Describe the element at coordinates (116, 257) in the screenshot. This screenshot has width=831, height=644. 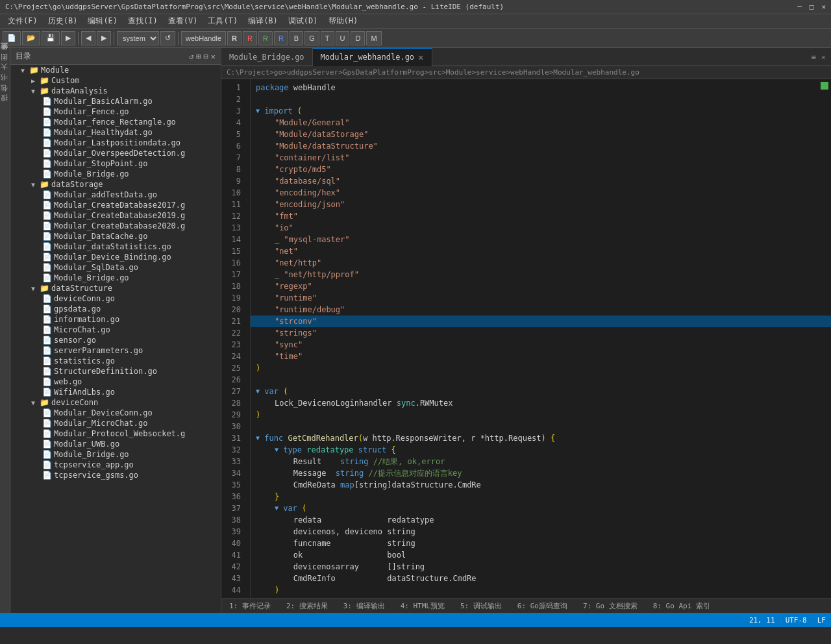
I see `tree-item-file-device-binding: 📄 Modular_Device_Binding.go` at that location.